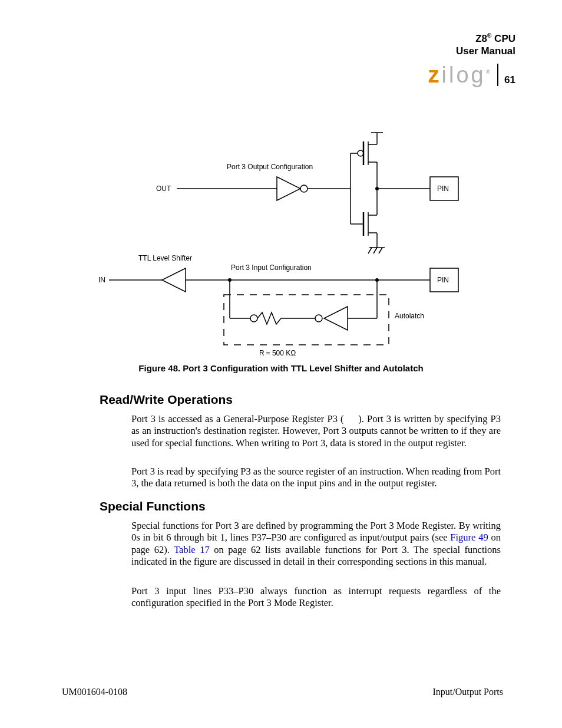  What do you see at coordinates (192, 549) in the screenshot?
I see `link-table-17: Table 17` at bounding box center [192, 549].